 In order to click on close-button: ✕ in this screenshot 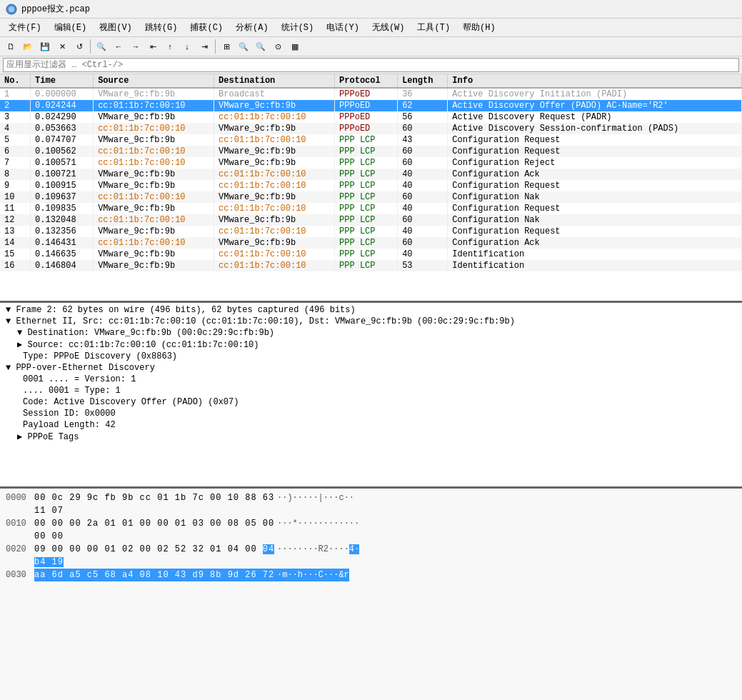, I will do `click(62, 46)`.